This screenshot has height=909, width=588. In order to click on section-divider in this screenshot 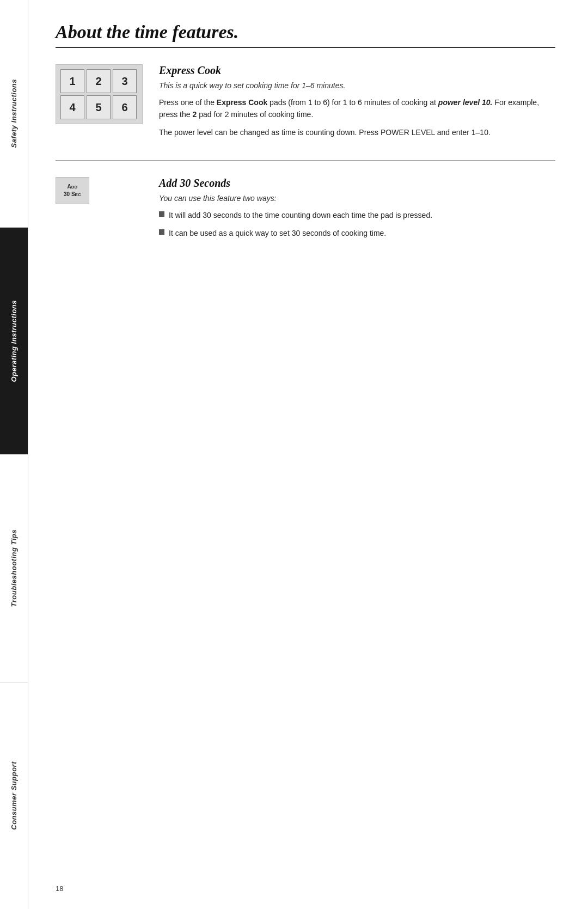, I will do `click(305, 160)`.